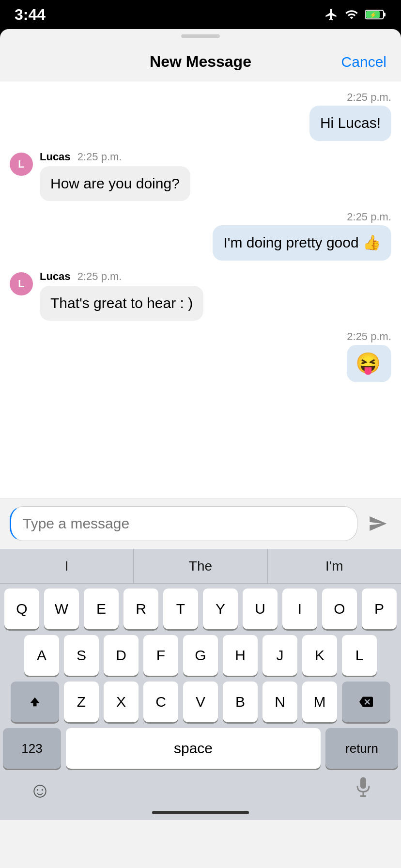 The height and width of the screenshot is (868, 401). Describe the element at coordinates (200, 655) in the screenshot. I see `key-row-2: A S D F G H J K L` at that location.